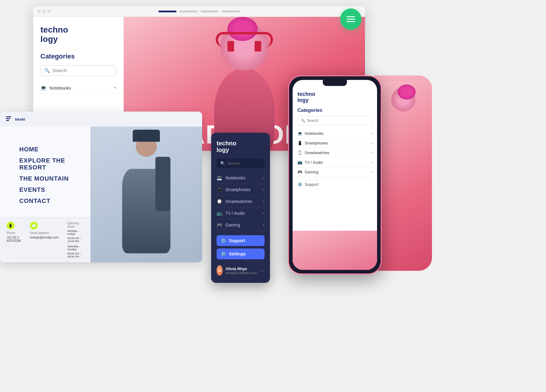 The height and width of the screenshot is (392, 546). I want to click on beski-icon-bar2, so click(8, 119).